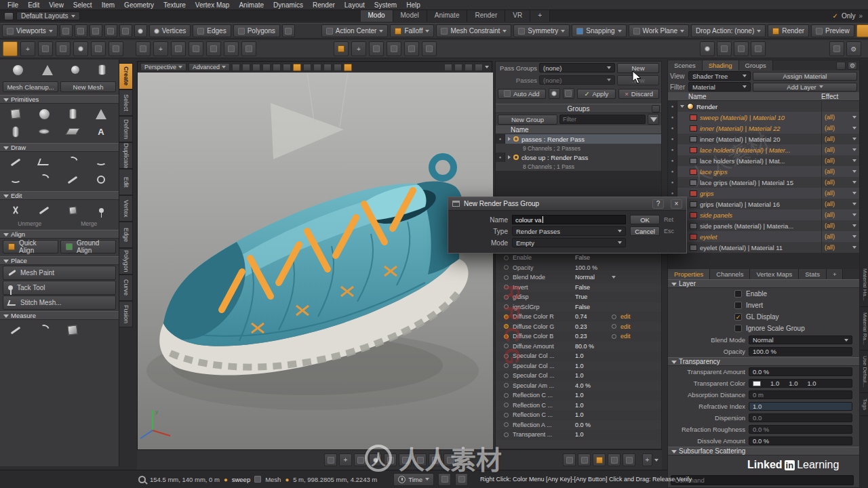 The width and height of the screenshot is (868, 488). Describe the element at coordinates (835, 274) in the screenshot. I see `tab-add: +` at that location.